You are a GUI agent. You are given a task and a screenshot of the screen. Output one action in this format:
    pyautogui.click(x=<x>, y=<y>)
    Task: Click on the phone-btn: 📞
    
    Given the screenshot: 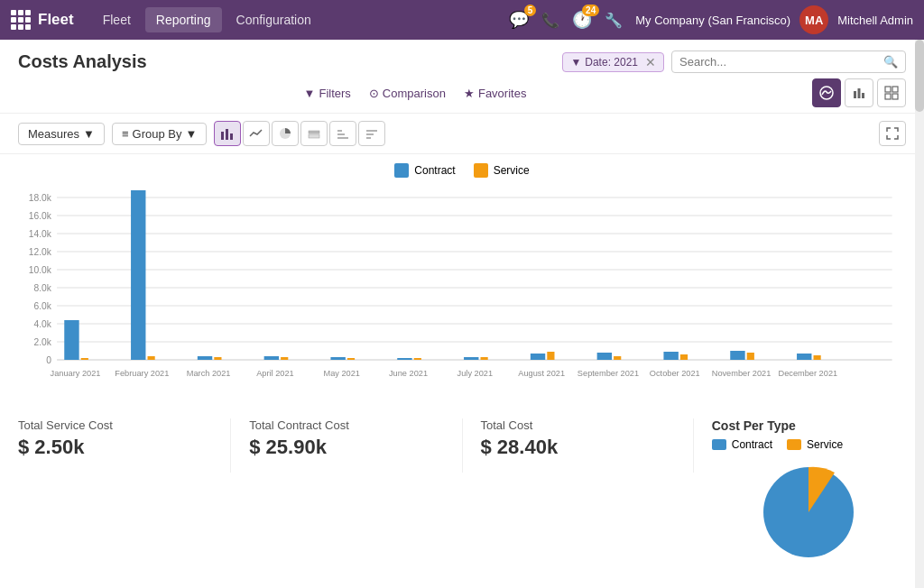 What is the action you would take?
    pyautogui.click(x=550, y=20)
    